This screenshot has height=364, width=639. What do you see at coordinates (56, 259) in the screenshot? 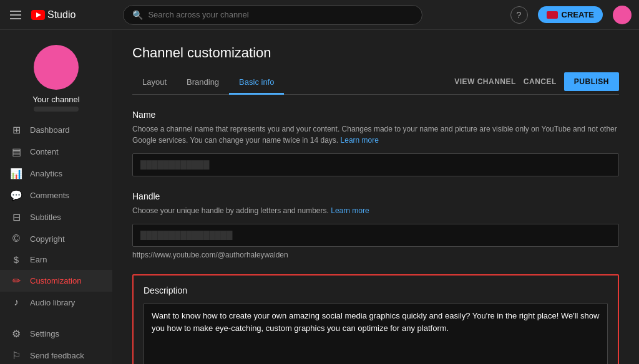
I see `sidebar-item-earn: $ Earn` at bounding box center [56, 259].